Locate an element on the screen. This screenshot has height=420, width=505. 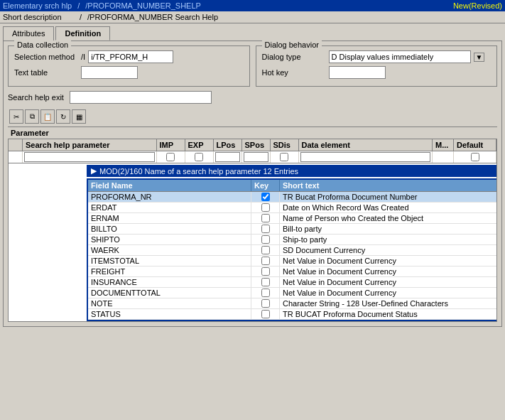
popup-col-fieldname: Field Name is located at coordinates (170, 185).